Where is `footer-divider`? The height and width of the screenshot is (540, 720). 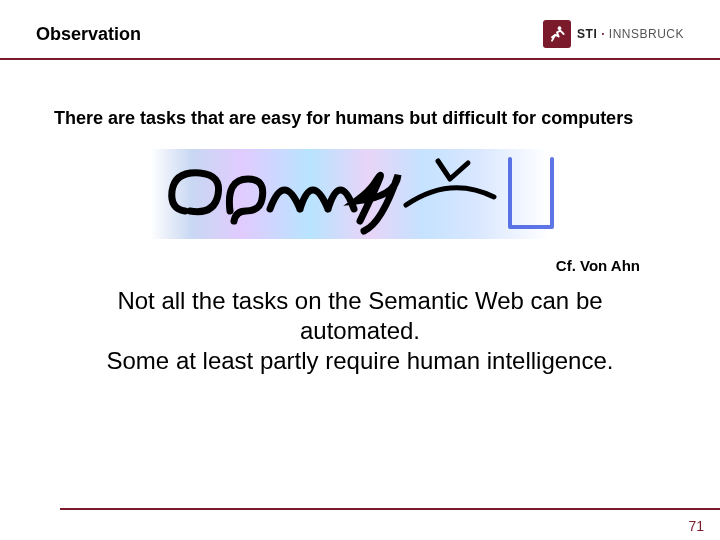
footer-divider is located at coordinates (390, 509).